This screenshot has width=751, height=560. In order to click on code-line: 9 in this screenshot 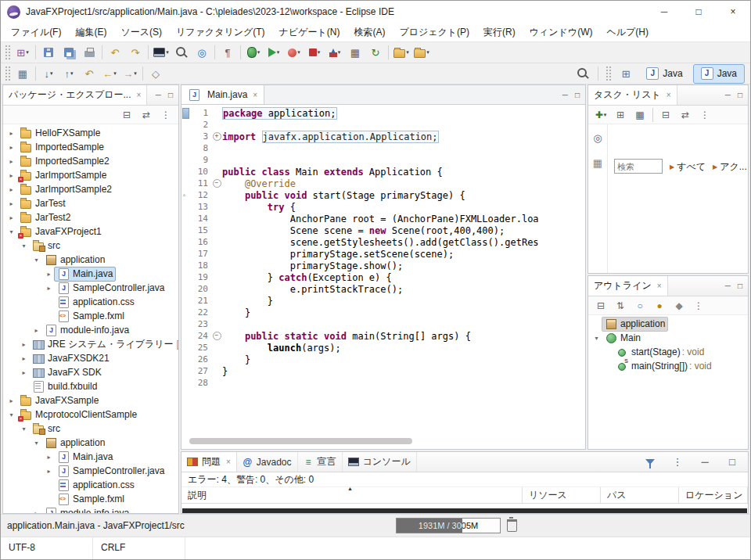, I will do `click(383, 160)`.